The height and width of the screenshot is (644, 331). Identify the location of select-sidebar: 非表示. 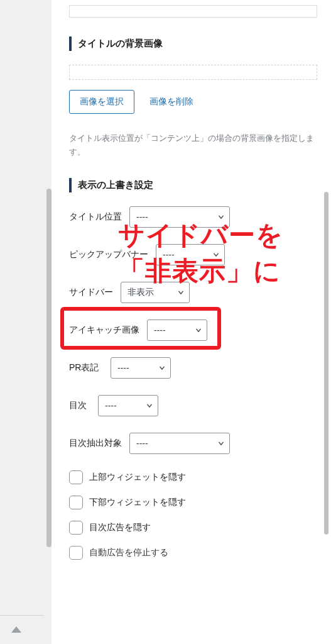
(155, 292).